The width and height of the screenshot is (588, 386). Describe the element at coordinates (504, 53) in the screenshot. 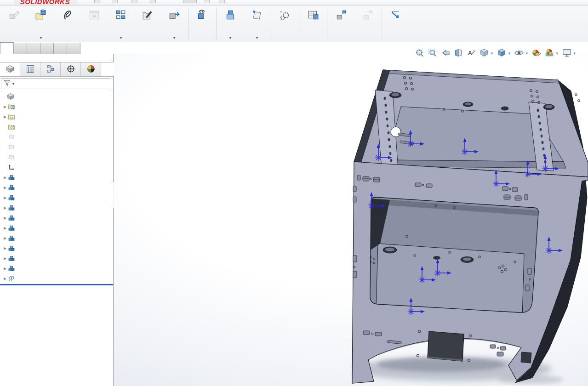

I see `display-style-button: ▼` at that location.